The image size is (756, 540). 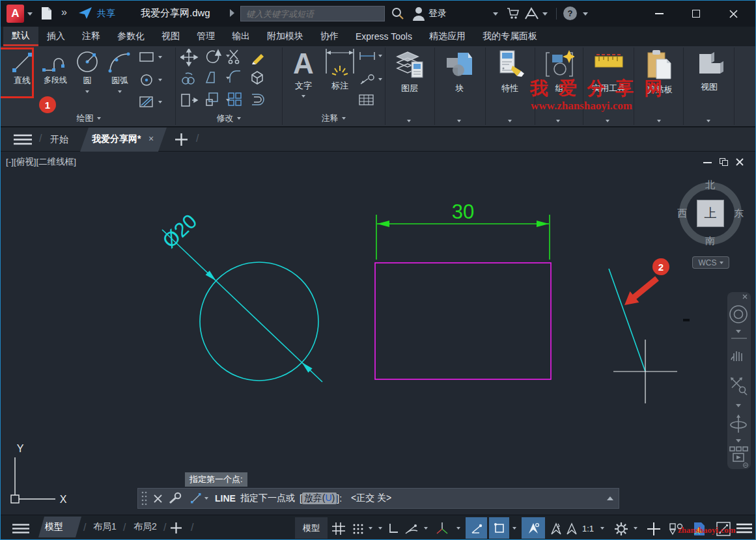 What do you see at coordinates (510, 121) in the screenshot?
I see `properties-panel-caret-icon` at bounding box center [510, 121].